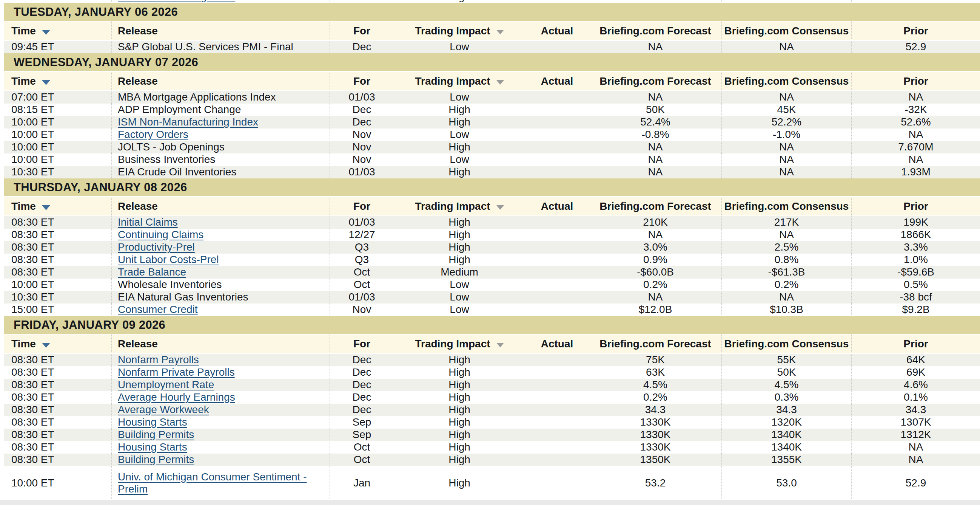 The width and height of the screenshot is (980, 508). What do you see at coordinates (492, 135) in the screenshot?
I see `table-row: 10:00 ETFactory OrdersNovLow-0.8%-1.0%NA` at bounding box center [492, 135].